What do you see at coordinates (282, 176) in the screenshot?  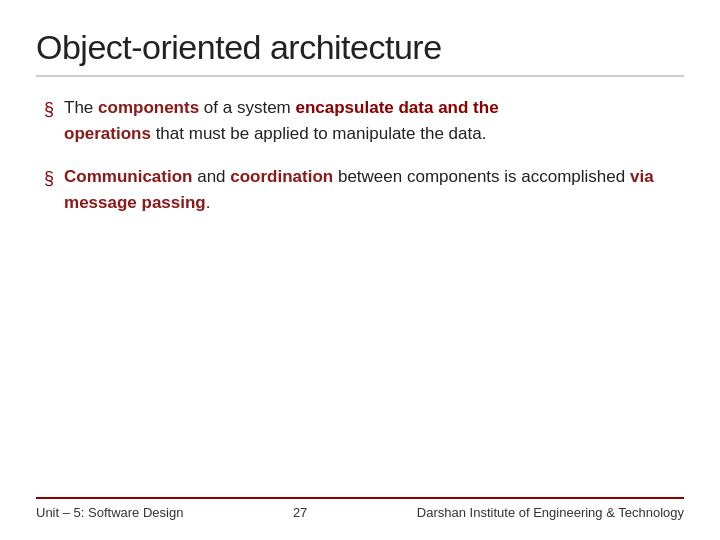 I see `text-coordination: coordination` at bounding box center [282, 176].